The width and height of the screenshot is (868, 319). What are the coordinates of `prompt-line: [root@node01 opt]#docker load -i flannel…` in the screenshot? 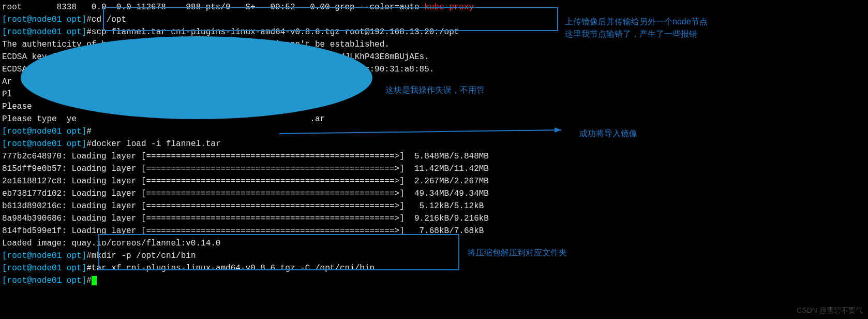 It's located at (434, 144).